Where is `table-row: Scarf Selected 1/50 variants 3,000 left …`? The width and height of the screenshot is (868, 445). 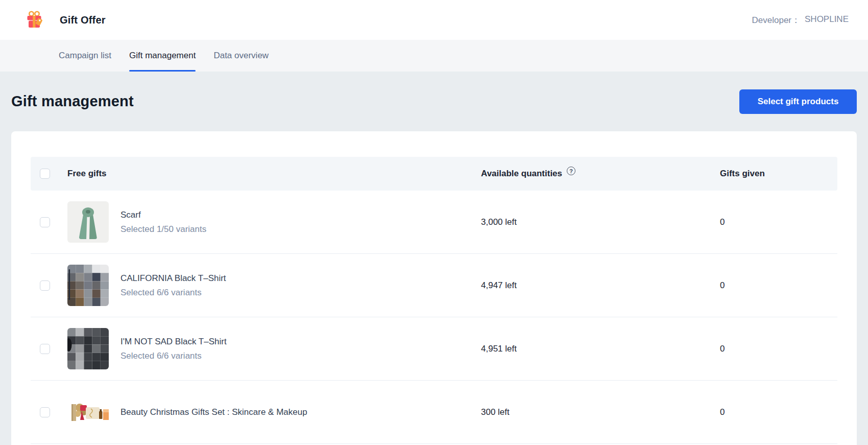
table-row: Scarf Selected 1/50 variants 3,000 left … is located at coordinates (434, 222).